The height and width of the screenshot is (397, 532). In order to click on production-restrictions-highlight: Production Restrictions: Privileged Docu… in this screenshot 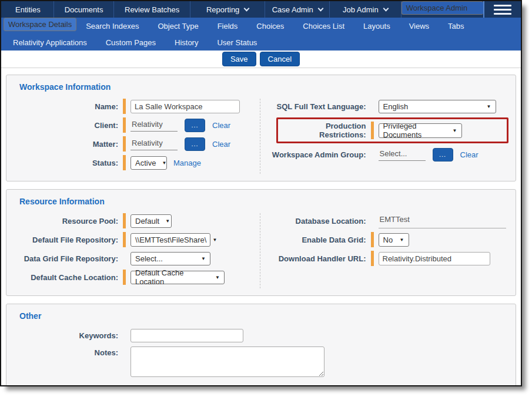, I will do `click(393, 130)`.